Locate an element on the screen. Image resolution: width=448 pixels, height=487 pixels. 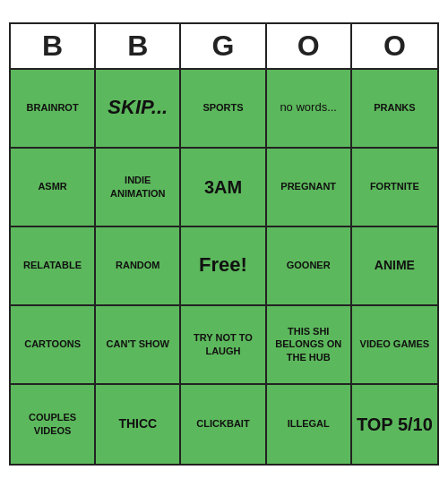
bingo-cell-12: Free! is located at coordinates (224, 267).